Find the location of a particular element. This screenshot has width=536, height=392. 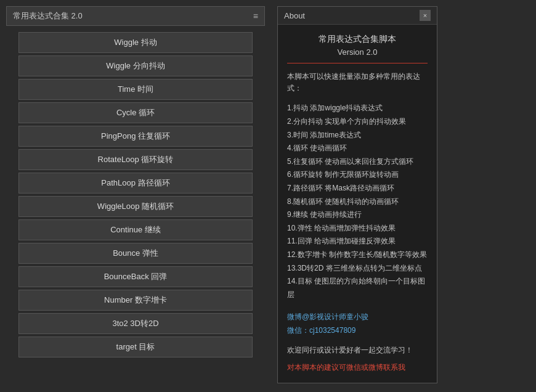

feature-item: 3.时间 添加time表达式 is located at coordinates (357, 136).